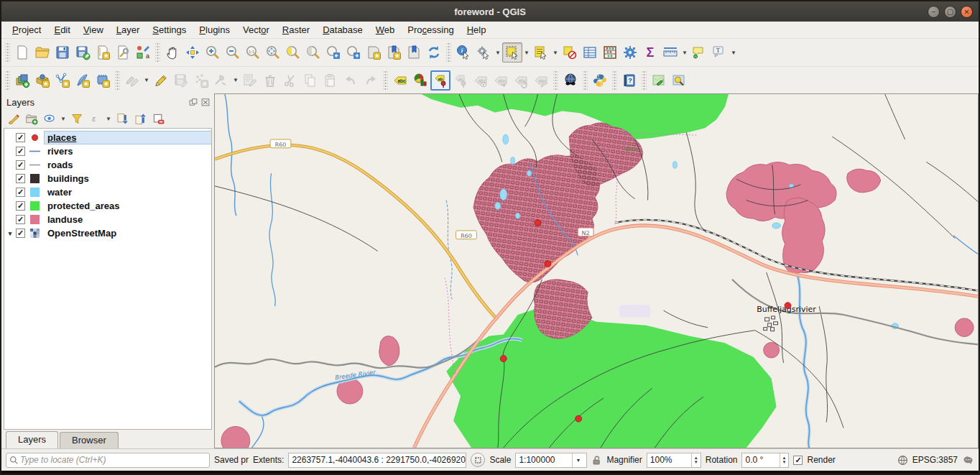 The image size is (980, 475). What do you see at coordinates (112, 460) in the screenshot?
I see `locate-input` at bounding box center [112, 460].